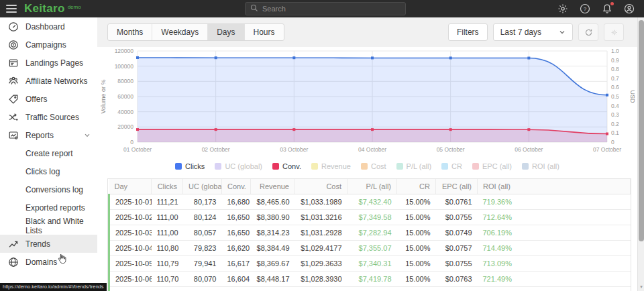 Image resolution: width=644 pixels, height=291 pixels. What do you see at coordinates (641, 287) in the screenshot?
I see `scrollbar-down-arrow: ▾` at bounding box center [641, 287].